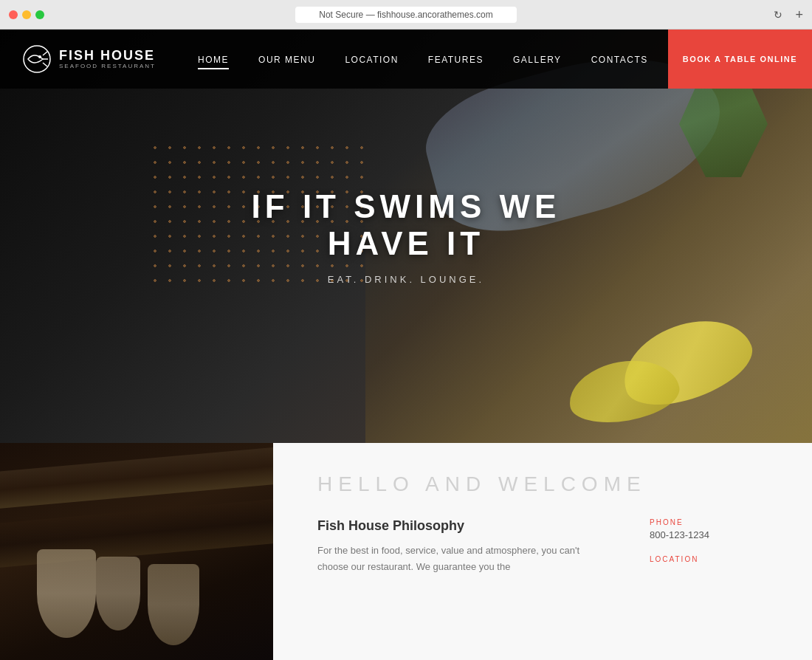 This screenshot has height=660, width=812. I want to click on refresh-button: ↻, so click(778, 15).